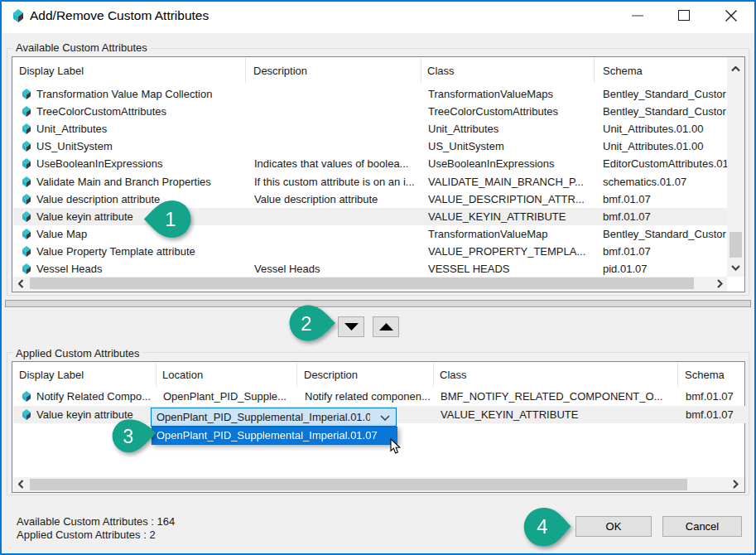 The width and height of the screenshot is (756, 555). What do you see at coordinates (171, 219) in the screenshot?
I see `svg-text: 1` at bounding box center [171, 219].